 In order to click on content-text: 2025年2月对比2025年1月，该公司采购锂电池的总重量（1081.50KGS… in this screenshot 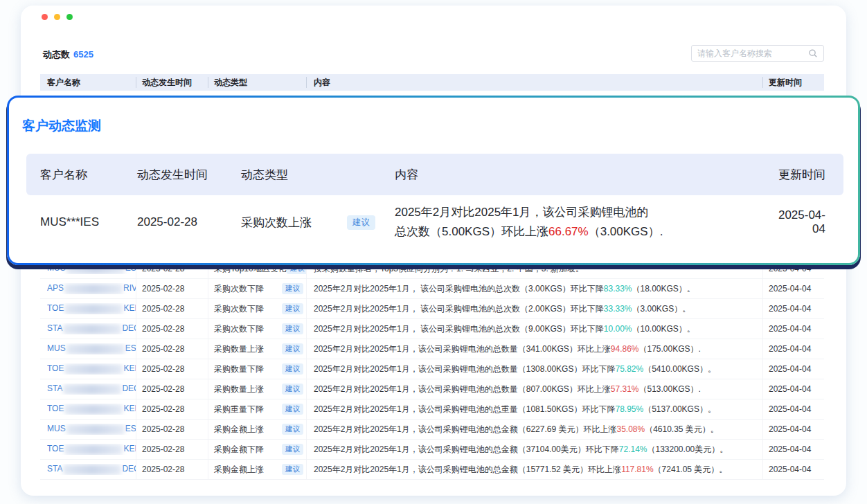, I will do `click(464, 410)`.